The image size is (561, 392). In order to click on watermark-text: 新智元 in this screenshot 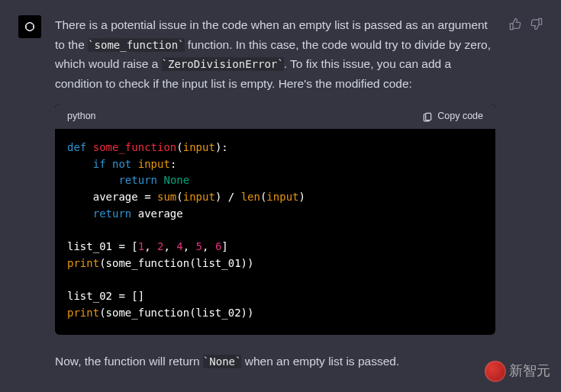, I will do `click(530, 371)`.